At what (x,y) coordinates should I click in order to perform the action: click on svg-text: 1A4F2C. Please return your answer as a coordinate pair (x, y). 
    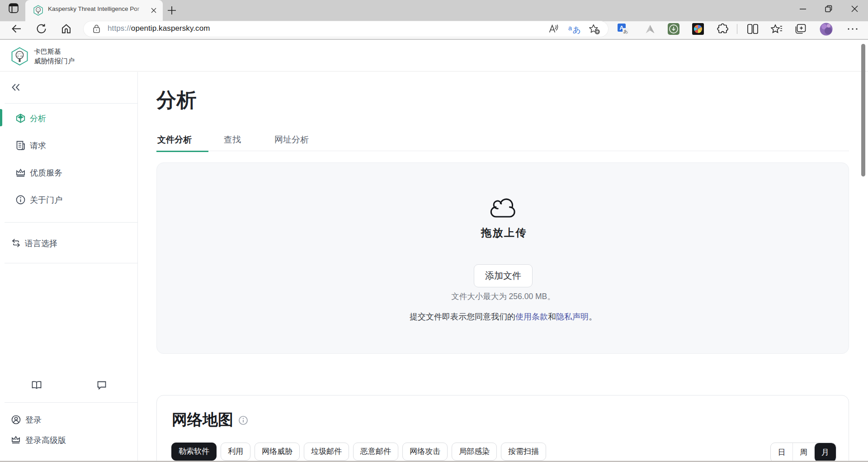
    Looking at the image, I should click on (20, 54).